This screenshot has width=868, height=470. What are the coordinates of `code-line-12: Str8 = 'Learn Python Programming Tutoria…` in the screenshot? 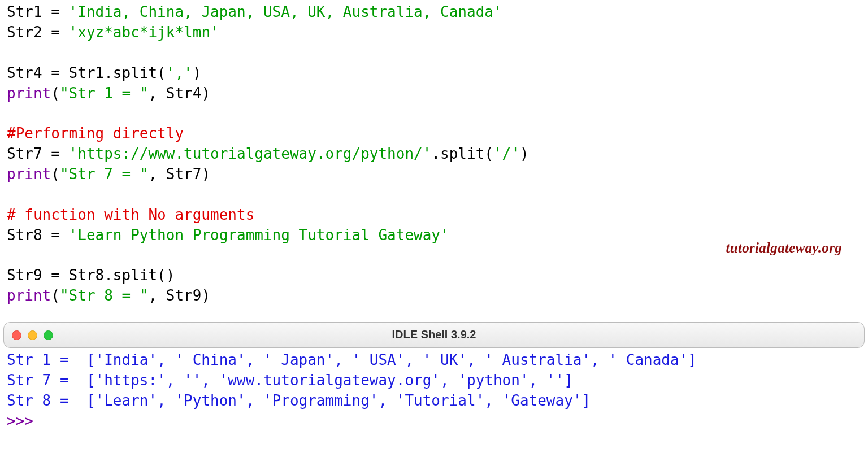 It's located at (228, 235).